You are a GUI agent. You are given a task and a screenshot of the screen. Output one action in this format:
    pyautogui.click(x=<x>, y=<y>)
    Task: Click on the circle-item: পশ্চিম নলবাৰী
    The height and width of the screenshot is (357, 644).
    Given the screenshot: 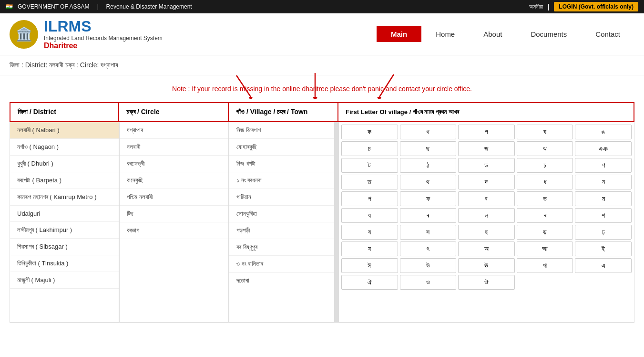 What is the action you would take?
    pyautogui.click(x=174, y=198)
    